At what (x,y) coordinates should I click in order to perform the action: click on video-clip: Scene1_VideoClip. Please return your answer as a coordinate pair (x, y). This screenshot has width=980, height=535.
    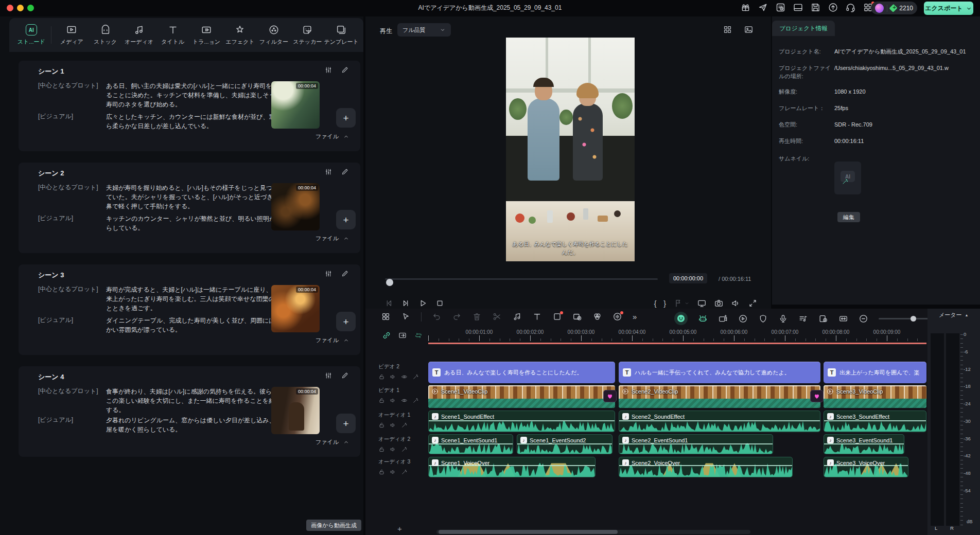
    Looking at the image, I should click on (522, 397).